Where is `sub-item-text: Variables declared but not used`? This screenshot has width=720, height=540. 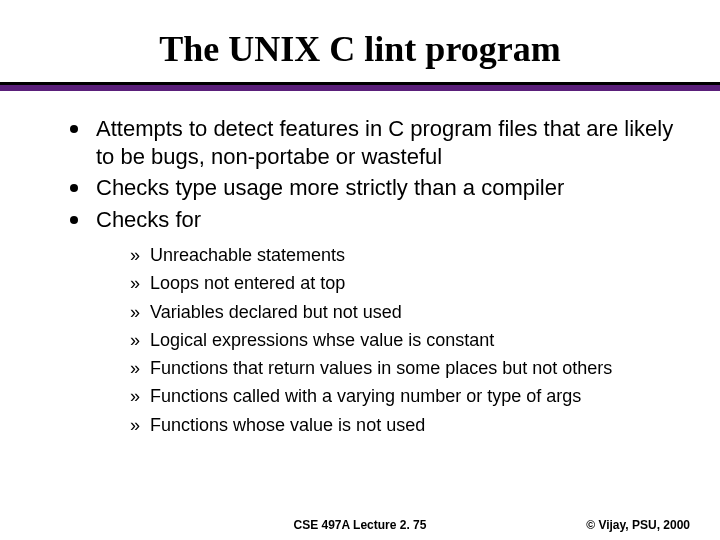 sub-item-text: Variables declared but not used is located at coordinates (276, 312).